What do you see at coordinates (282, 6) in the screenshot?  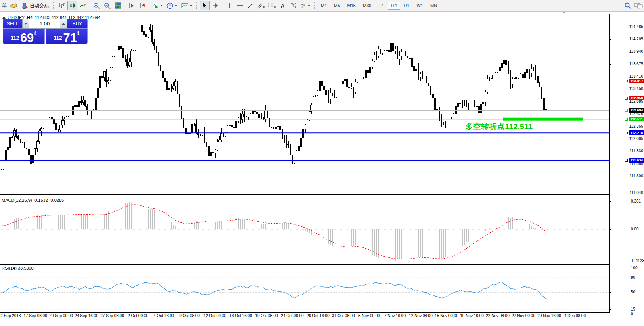 I see `text-tool-button: A` at bounding box center [282, 6].